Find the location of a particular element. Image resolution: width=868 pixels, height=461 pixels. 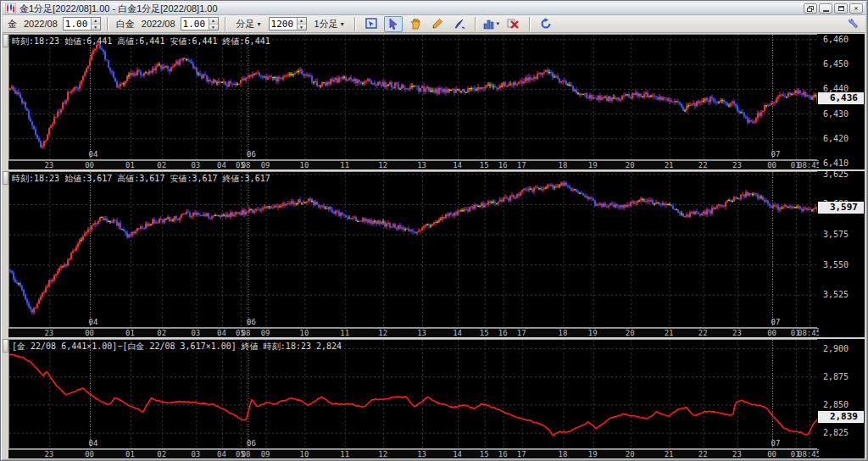

bar-count-value: 1200 is located at coordinates (283, 24).